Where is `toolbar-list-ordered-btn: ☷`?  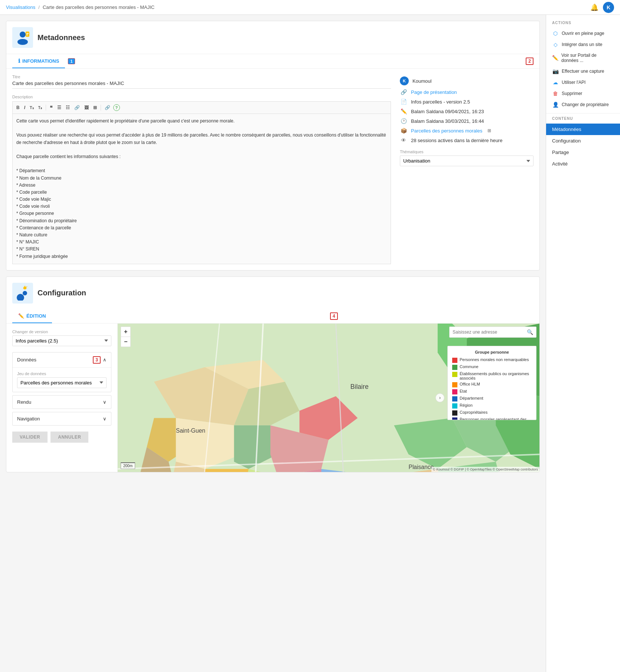
toolbar-list-ordered-btn: ☷ is located at coordinates (68, 108).